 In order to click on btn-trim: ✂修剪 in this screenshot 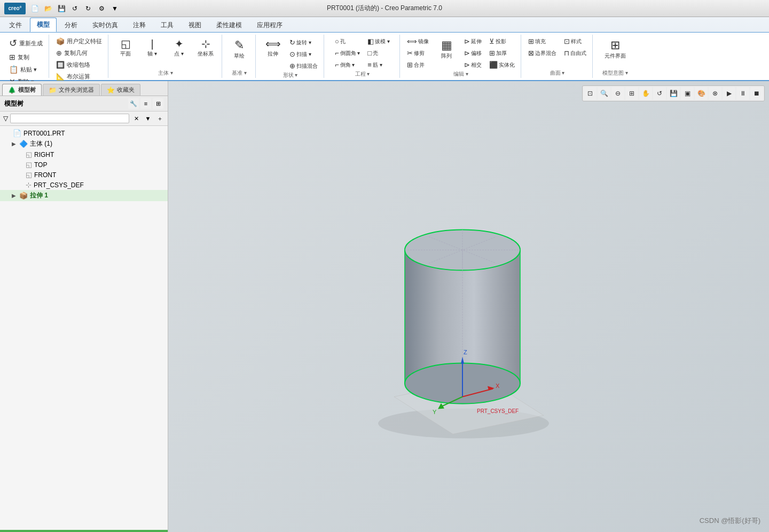, I will do `click(418, 53)`.